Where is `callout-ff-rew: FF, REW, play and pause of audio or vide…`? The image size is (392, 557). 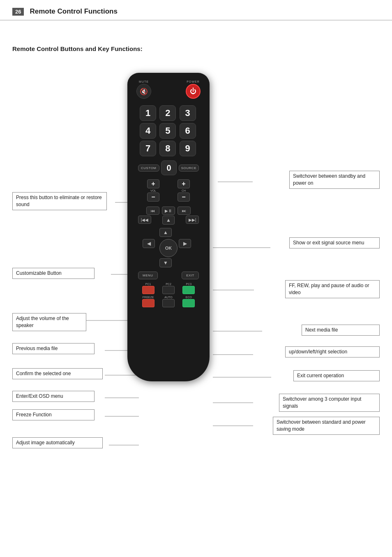
callout-ff-rew: FF, REW, play and pause of audio or vide… is located at coordinates (332, 289).